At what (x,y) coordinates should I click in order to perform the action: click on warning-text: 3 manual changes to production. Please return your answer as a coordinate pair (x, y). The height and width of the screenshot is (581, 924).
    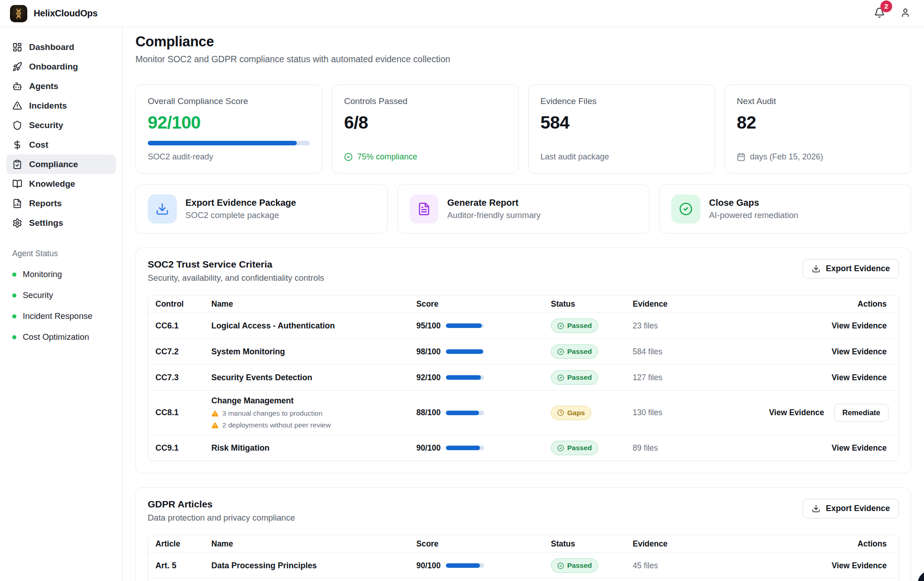
    Looking at the image, I should click on (273, 413).